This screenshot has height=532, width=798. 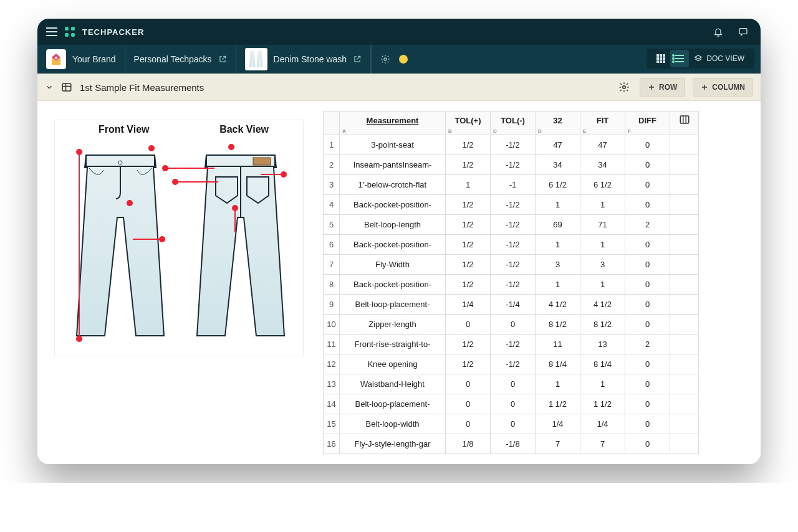 I want to click on table-row: 10Zipper-length008 1/28 1/20, so click(x=511, y=325).